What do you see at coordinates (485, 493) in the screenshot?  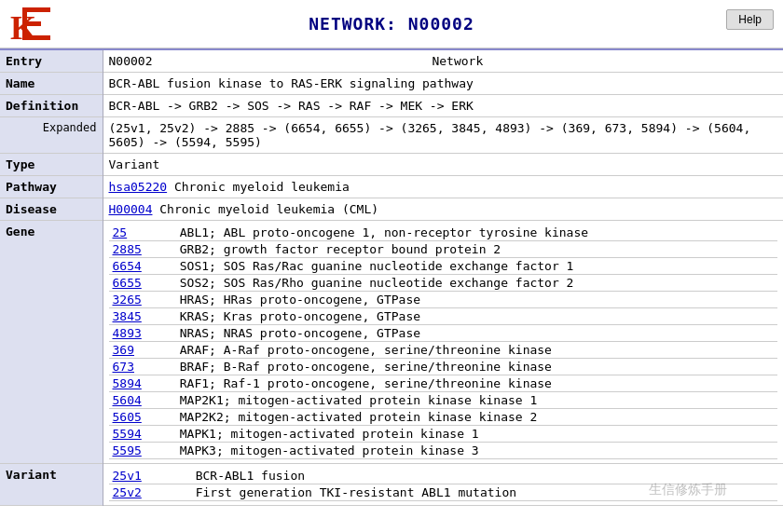 I see `variant-description: First generation TKI-resistant ABL1 muta…` at bounding box center [485, 493].